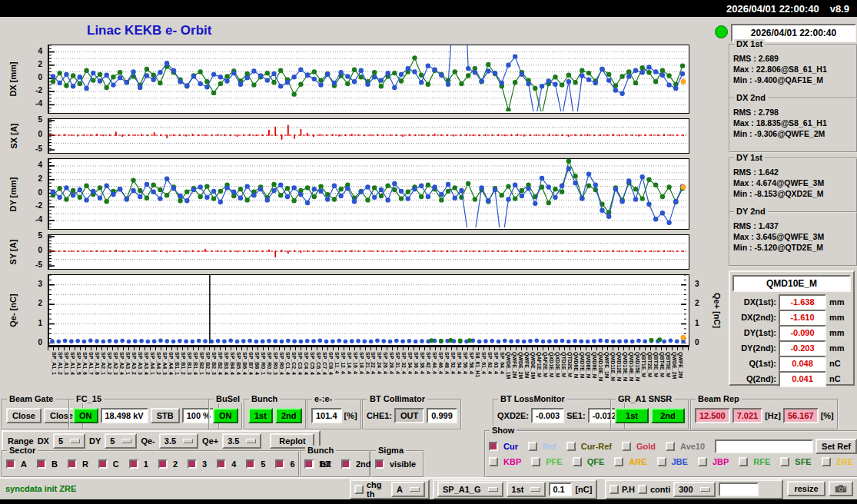 The image size is (857, 504). What do you see at coordinates (670, 454) in the screenshot?
I see `show-panel: Show CurRefCur-RefGoldAve10Set Ref KBPPF…` at bounding box center [670, 454].